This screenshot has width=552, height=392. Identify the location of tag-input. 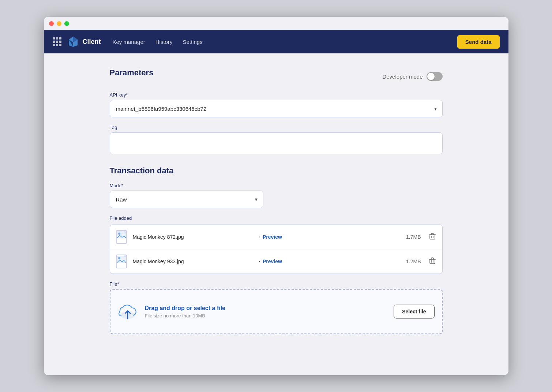
(276, 143).